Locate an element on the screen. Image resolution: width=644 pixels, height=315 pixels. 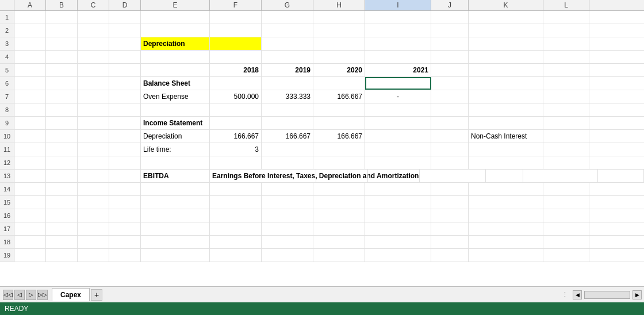
cell-i13 is located at coordinates (453, 176).